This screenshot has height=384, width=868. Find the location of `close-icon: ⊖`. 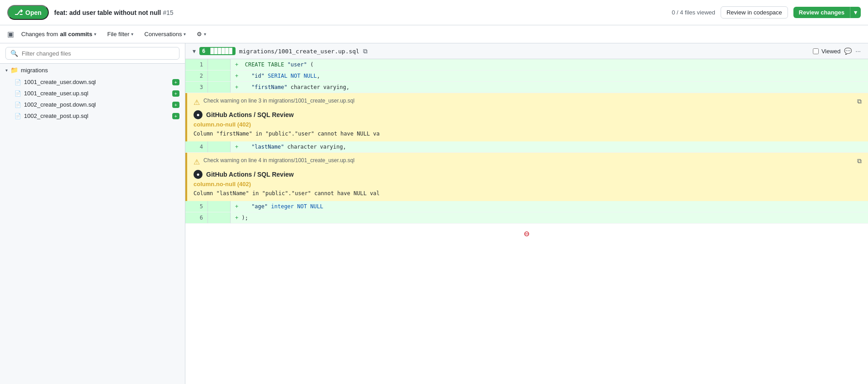

close-icon: ⊖ is located at coordinates (527, 234).